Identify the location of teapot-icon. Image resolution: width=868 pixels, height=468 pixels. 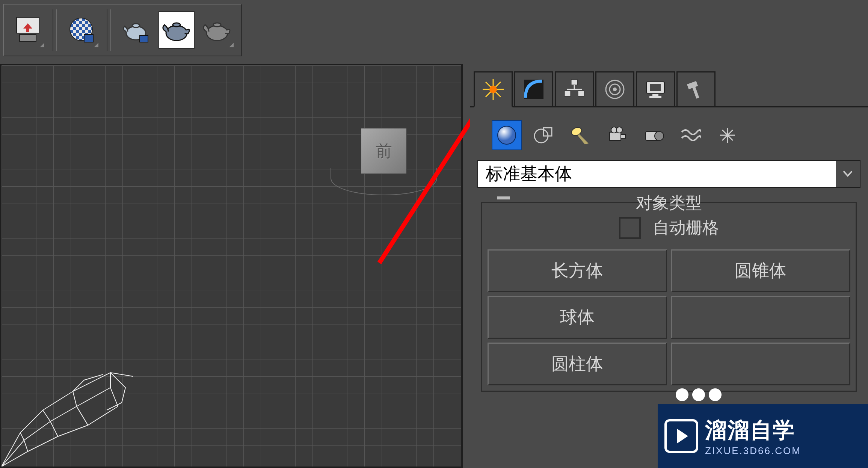
(136, 30).